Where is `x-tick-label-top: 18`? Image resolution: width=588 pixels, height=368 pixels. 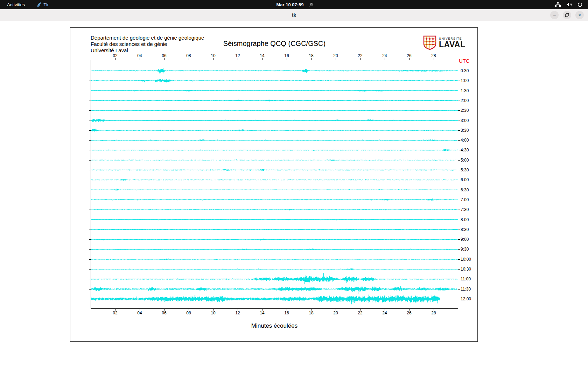 x-tick-label-top: 18 is located at coordinates (311, 56).